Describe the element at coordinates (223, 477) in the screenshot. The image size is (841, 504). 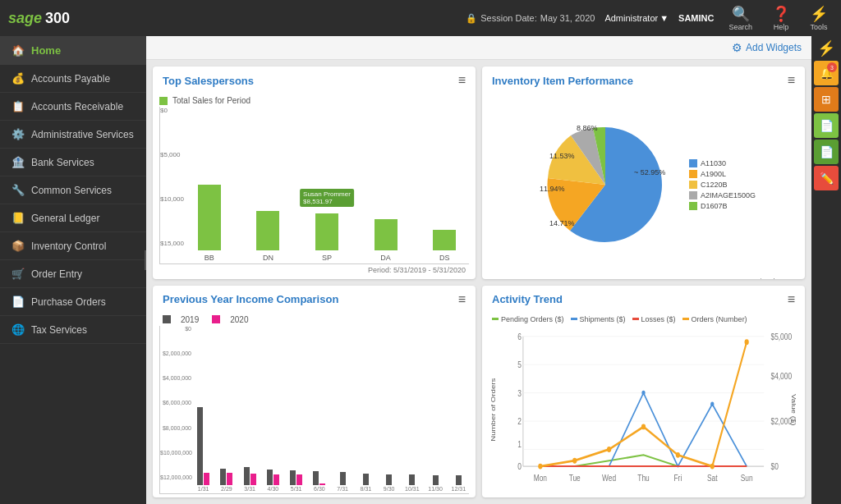
I see `bar-2019-feb` at that location.